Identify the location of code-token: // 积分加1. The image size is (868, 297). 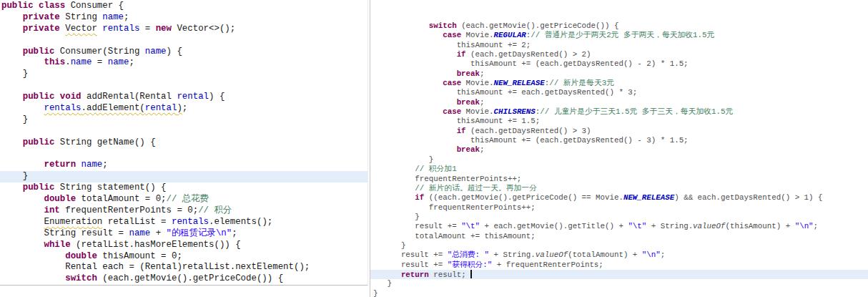
(435, 169).